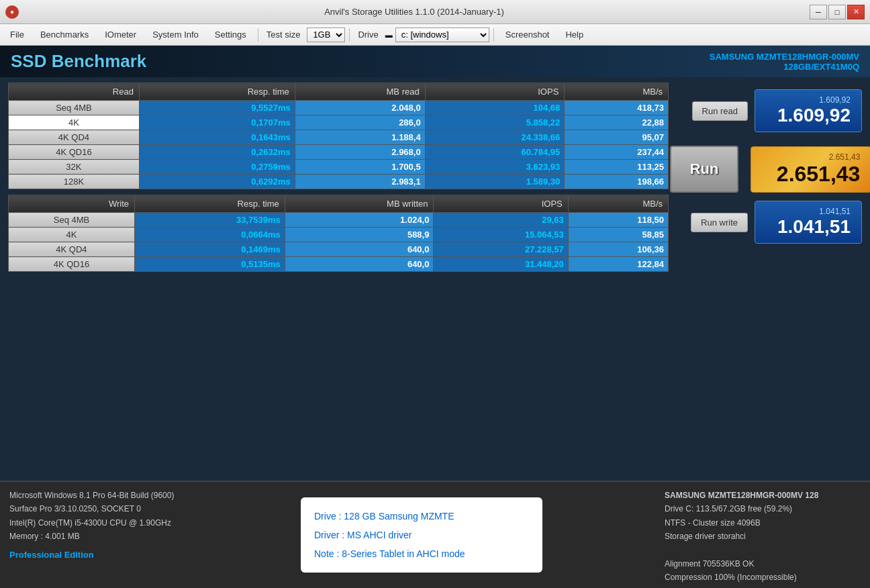 This screenshot has width=870, height=588. Describe the element at coordinates (94, 495) in the screenshot. I see `sys-info-1: Microsoft Windows 8.1 Pro 64-Bit Build (…` at that location.